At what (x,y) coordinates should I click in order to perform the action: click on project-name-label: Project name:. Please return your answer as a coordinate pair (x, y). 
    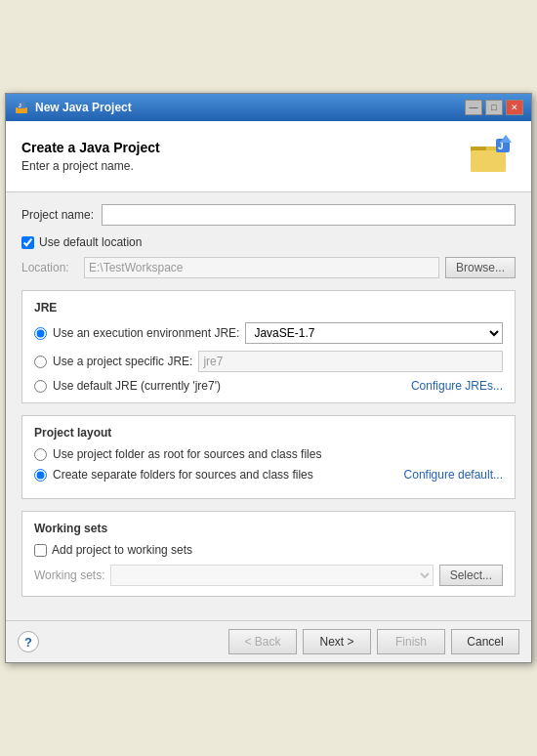
    Looking at the image, I should click on (58, 215).